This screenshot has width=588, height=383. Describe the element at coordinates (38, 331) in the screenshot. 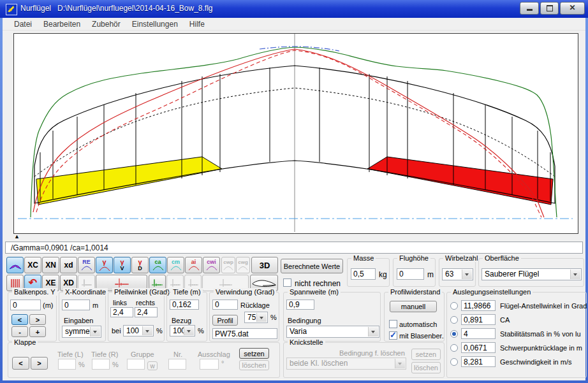

I see `balkenpos-plus-button: +` at that location.